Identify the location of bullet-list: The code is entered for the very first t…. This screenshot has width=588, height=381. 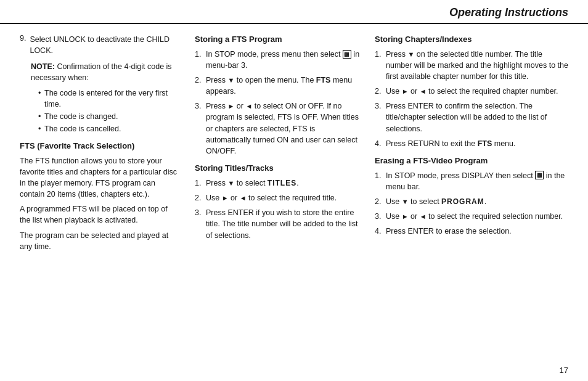
(105, 111).